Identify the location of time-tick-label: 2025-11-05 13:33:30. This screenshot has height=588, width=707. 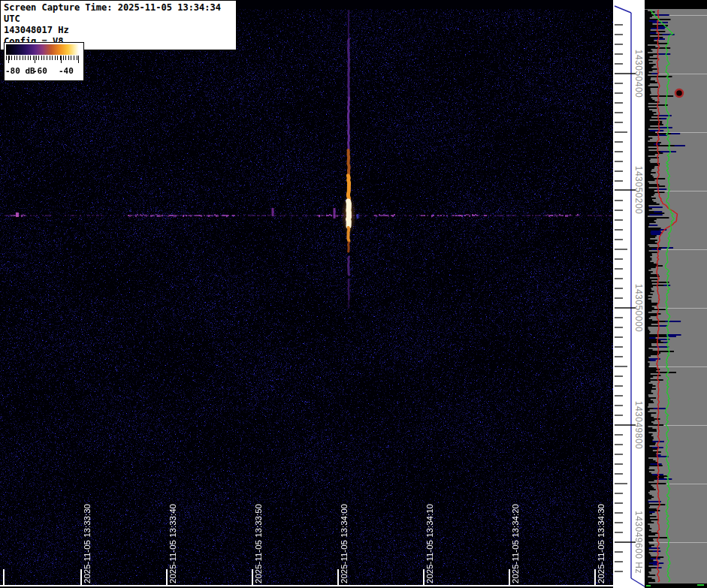
(87, 544).